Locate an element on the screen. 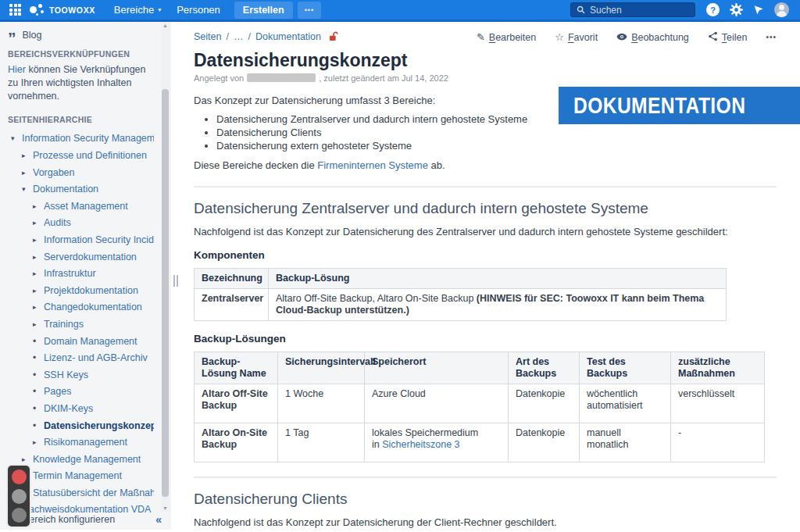 This screenshot has height=532, width=800. coverage-prefix: Diese Bereiche decken die is located at coordinates (255, 166).